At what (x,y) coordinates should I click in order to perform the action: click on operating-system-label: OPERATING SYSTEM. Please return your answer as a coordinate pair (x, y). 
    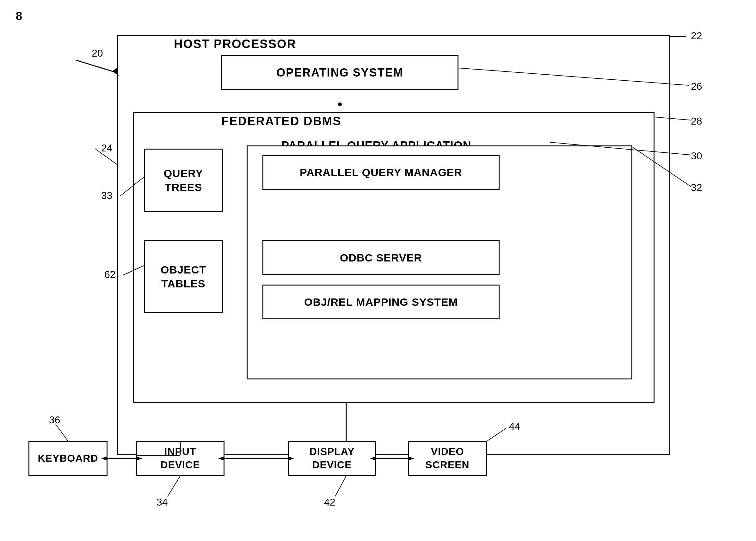
    Looking at the image, I should click on (340, 73).